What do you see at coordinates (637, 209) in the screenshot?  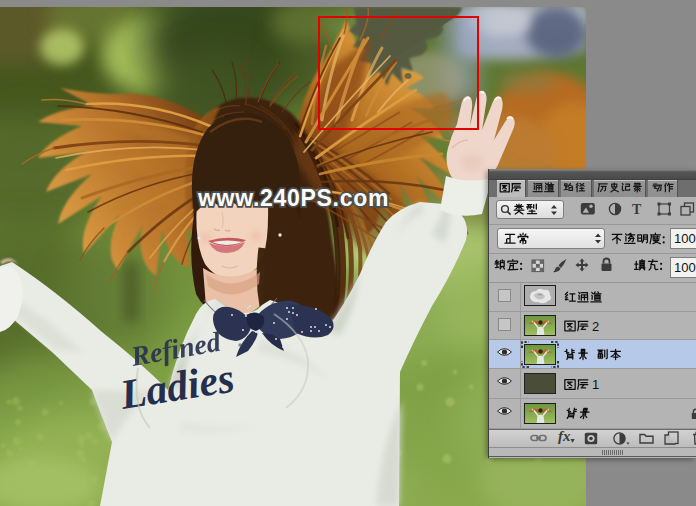 I see `svg-text: T` at bounding box center [637, 209].